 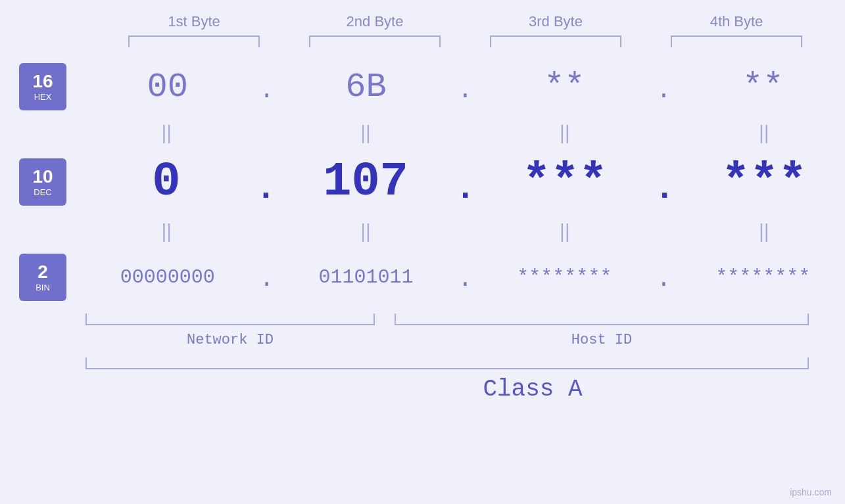 I want to click on bin-row: 00000000 . 01101011 . ******** . *******…, so click(x=466, y=277).